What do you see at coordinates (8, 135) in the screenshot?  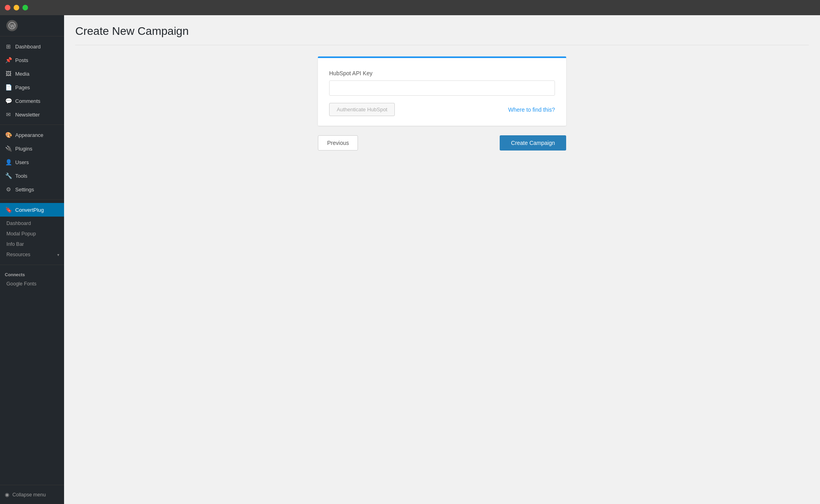 I see `appearance-icon: 🎨` at bounding box center [8, 135].